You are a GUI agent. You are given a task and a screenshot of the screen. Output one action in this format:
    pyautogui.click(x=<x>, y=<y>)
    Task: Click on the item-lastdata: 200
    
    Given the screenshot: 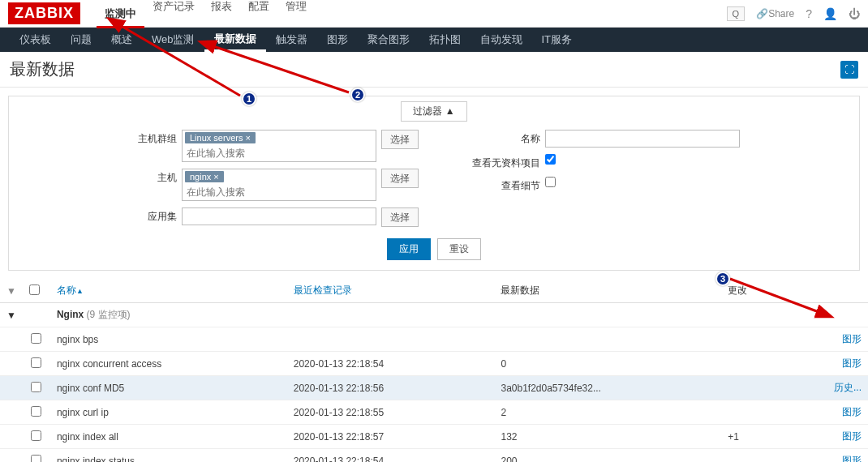 What is the action you would take?
    pyautogui.click(x=608, y=456)
    